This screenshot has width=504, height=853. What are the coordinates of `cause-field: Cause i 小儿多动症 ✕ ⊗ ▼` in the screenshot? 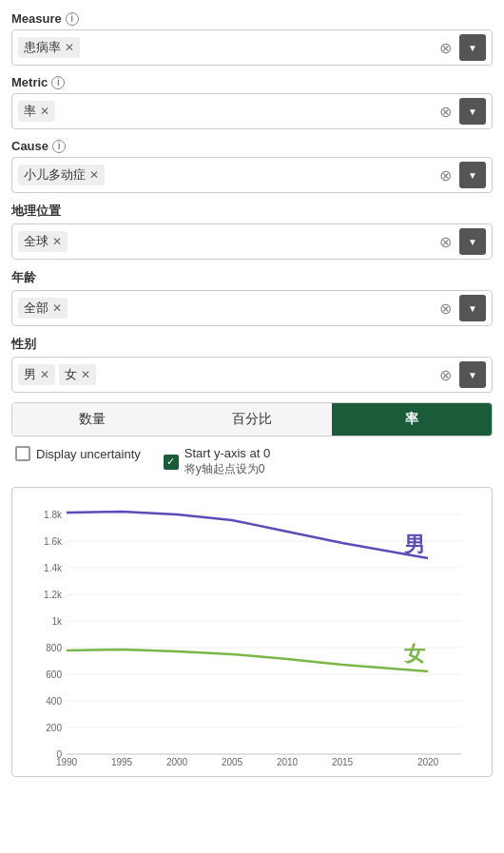 It's located at (252, 165).